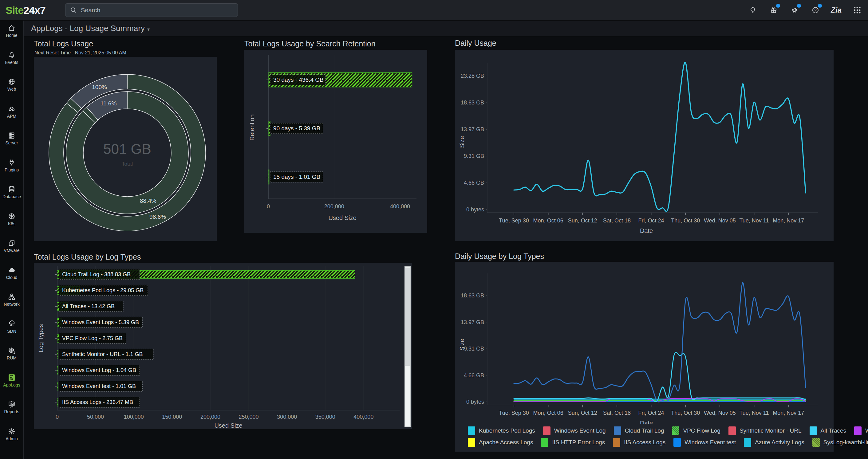 This screenshot has height=459, width=868. Describe the element at coordinates (11, 219) in the screenshot. I see `sidebar-item-k8s: K8s` at that location.